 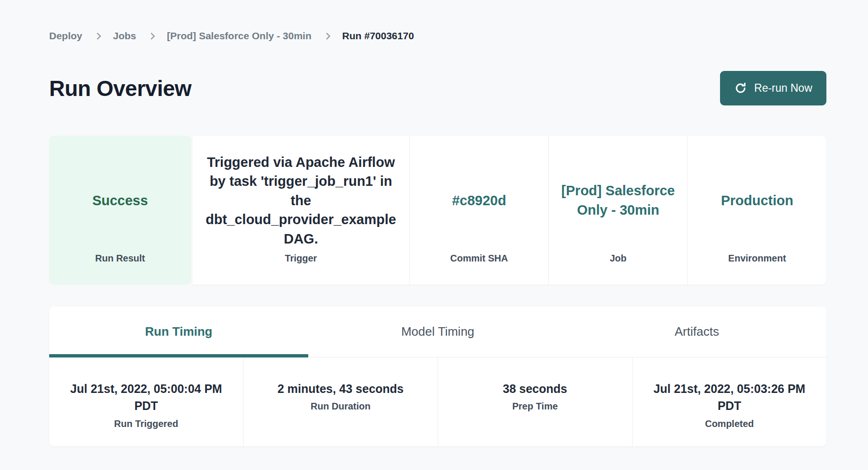 What do you see at coordinates (729, 402) in the screenshot?
I see `completed-card: Jul 21st, 2022, 05:03:26 PM PDT Complete…` at bounding box center [729, 402].